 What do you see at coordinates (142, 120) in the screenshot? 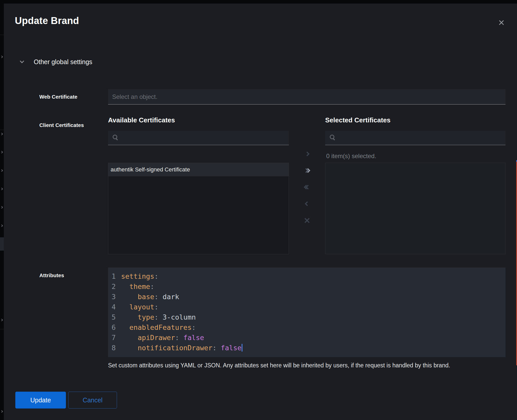
I see `available-certificates-heading: Available Certificates` at bounding box center [142, 120].